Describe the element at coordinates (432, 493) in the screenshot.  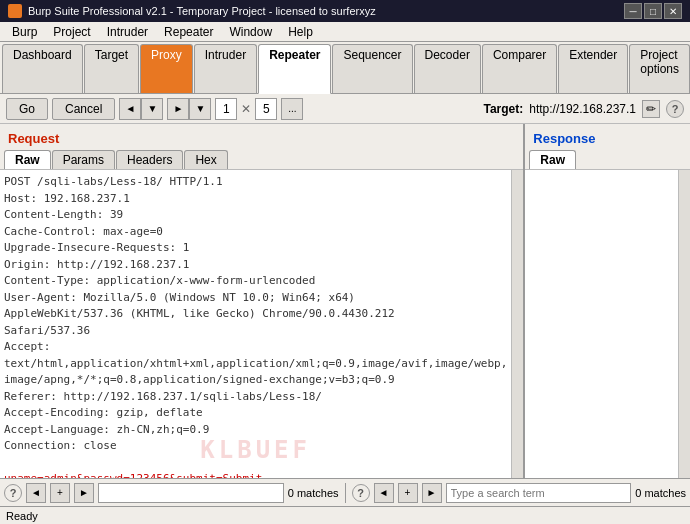
I see `bottom-right-next-button: ►` at that location.